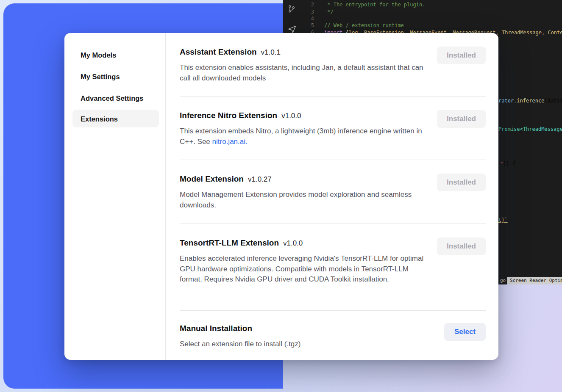 The image size is (562, 392). What do you see at coordinates (218, 52) in the screenshot?
I see `extension-name: Assistant Extension` at bounding box center [218, 52].